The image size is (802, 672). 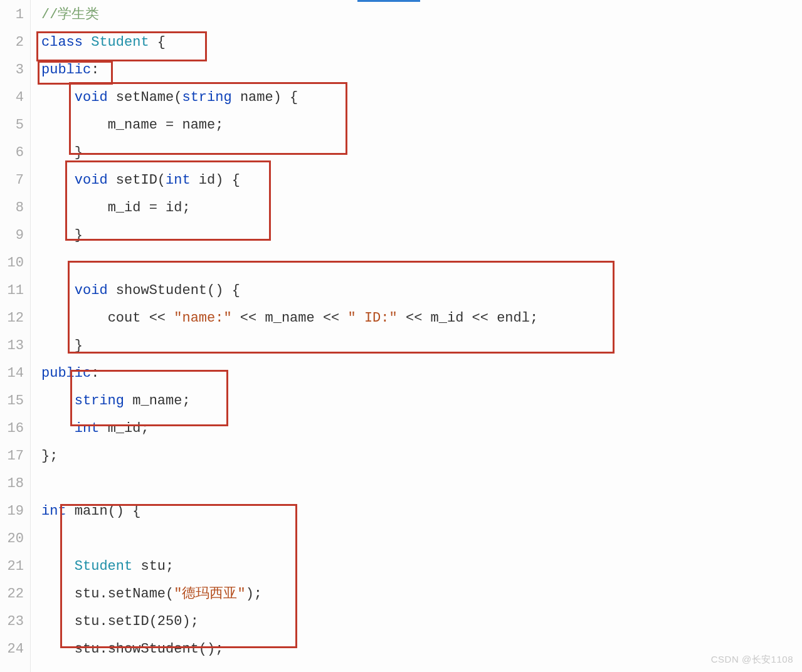 I want to click on line-number: 8, so click(x=15, y=208).